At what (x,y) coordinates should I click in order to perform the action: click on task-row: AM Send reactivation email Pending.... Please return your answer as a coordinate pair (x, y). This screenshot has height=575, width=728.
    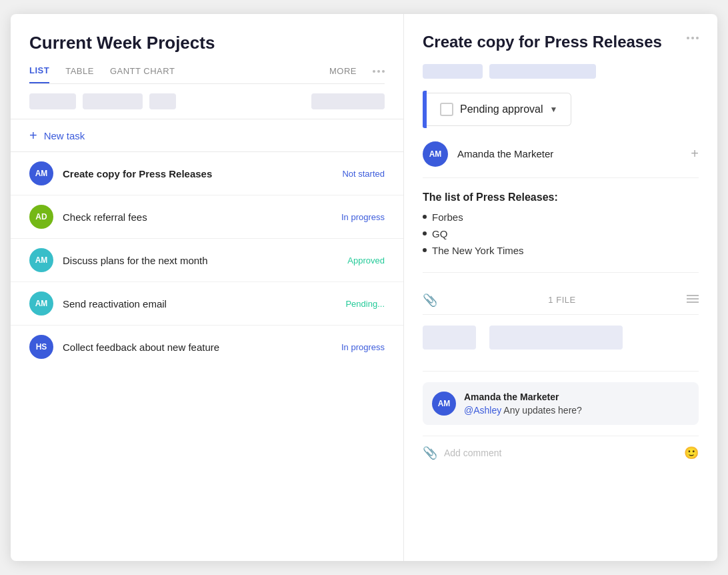
    Looking at the image, I should click on (207, 304).